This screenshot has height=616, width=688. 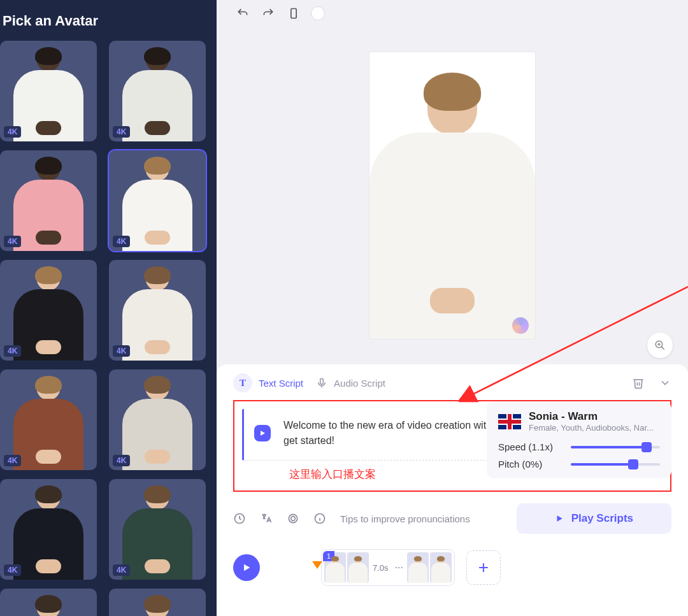 What do you see at coordinates (452, 383) in the screenshot?
I see `script-tabs: T Text Script Audio Script` at bounding box center [452, 383].